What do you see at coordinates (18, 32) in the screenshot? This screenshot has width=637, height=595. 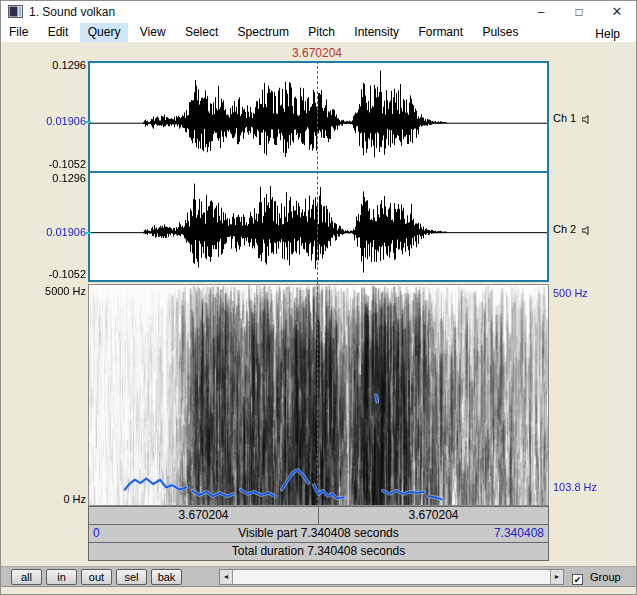 I see `menu-file: File` at bounding box center [18, 32].